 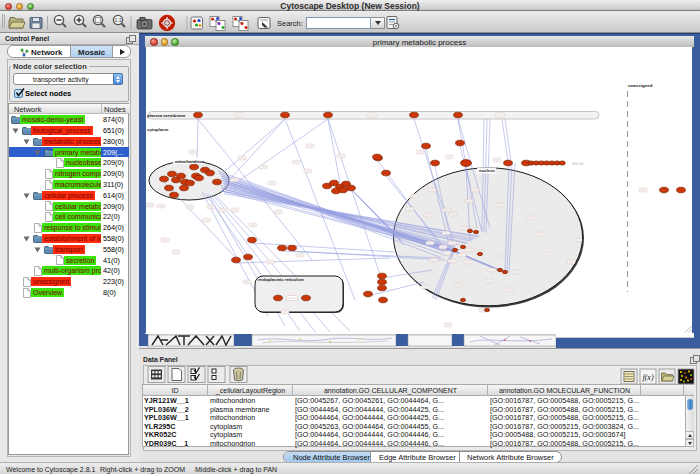 What do you see at coordinates (648, 378) in the screenshot?
I see `svg-text: f(x)` at bounding box center [648, 378].